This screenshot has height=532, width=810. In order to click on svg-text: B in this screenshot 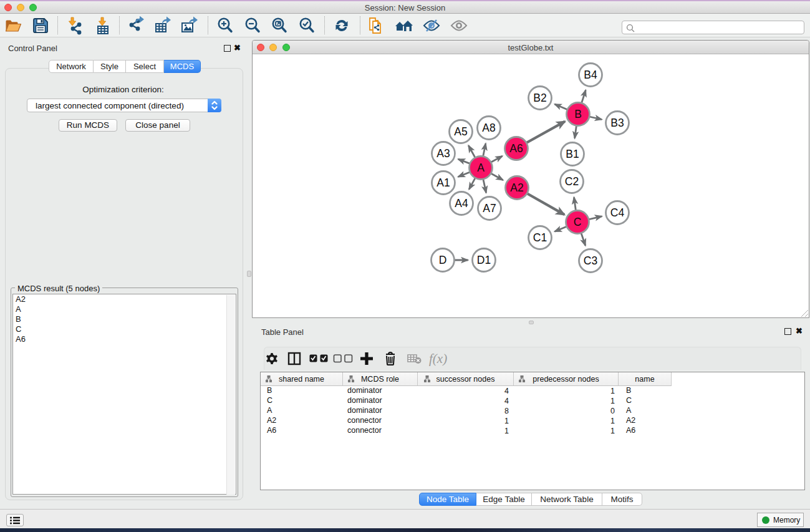, I will do `click(578, 114)`.